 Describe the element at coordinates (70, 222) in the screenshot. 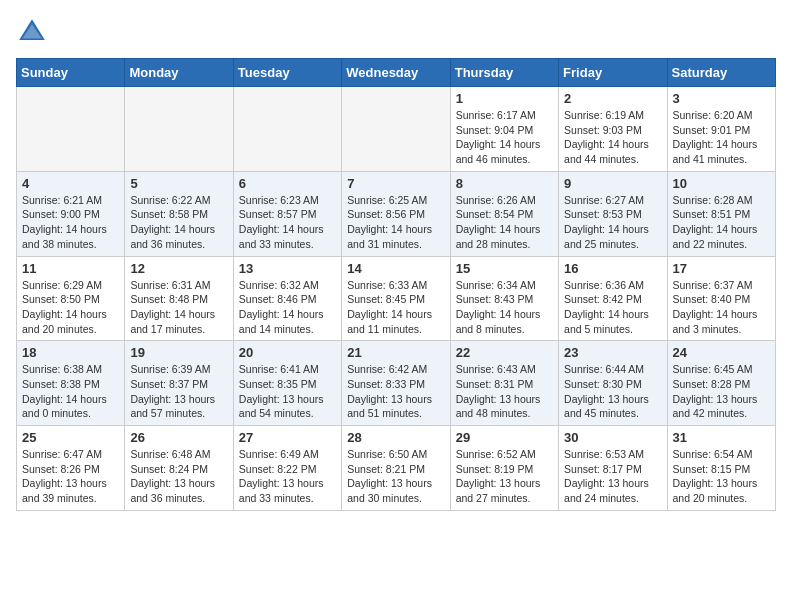

I see `day-info: Sunrise: 6:21 AM Sunset: 9:00 PM Dayligh…` at that location.